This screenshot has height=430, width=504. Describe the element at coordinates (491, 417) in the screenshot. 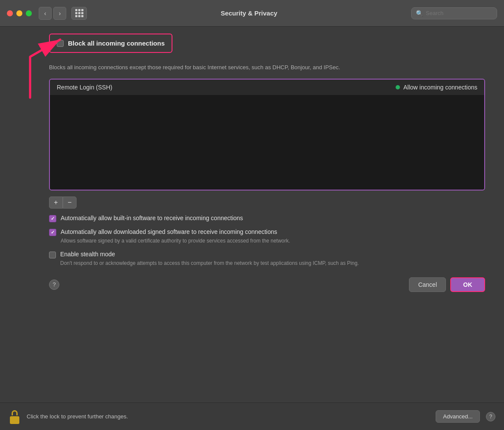

I see `bottom-help-button: ?` at that location.